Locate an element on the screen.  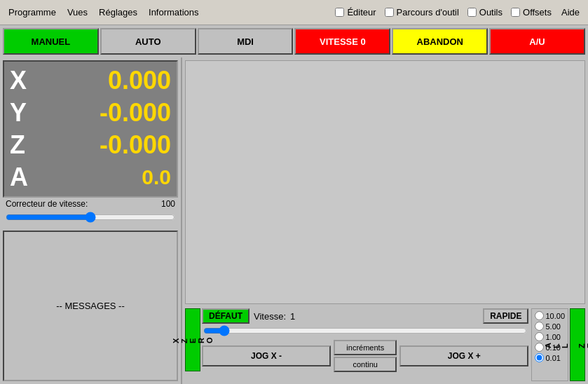
jog-speed-slider-container is located at coordinates (365, 332).